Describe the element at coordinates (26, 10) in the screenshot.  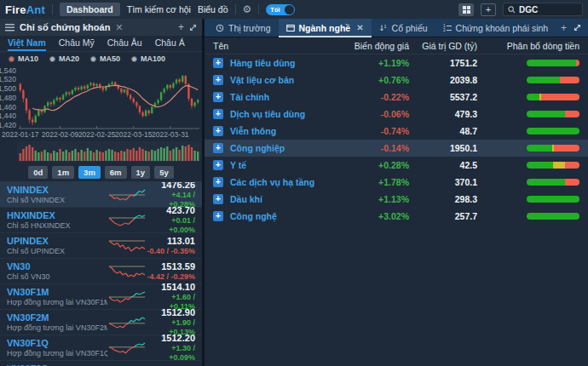
I see `fireant-logo: FireAnt` at that location.